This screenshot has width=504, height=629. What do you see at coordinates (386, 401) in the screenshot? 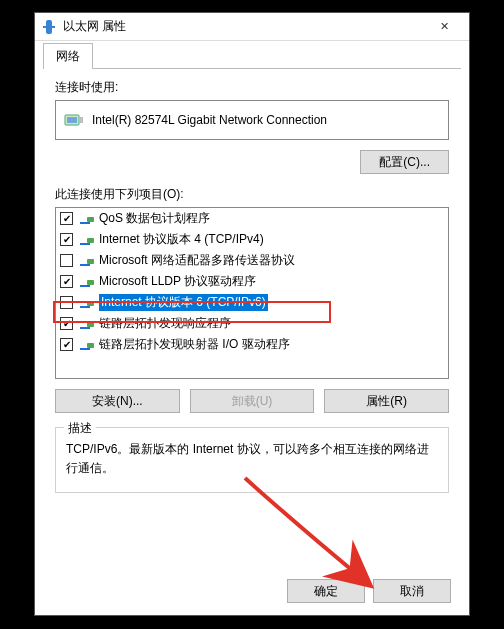
I see `properties-button: 属性(R)` at bounding box center [386, 401].